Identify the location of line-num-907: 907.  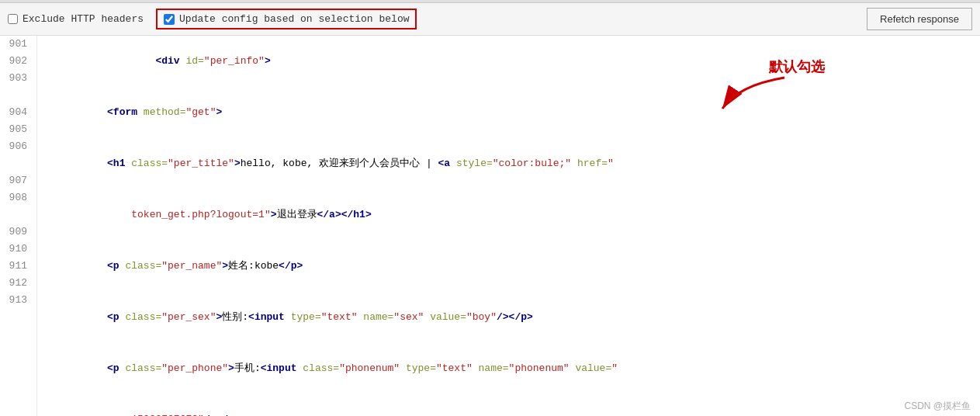
(17, 181).